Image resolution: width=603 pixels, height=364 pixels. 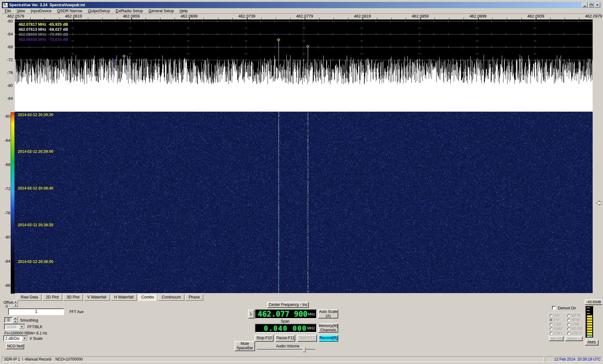 What do you see at coordinates (171, 297) in the screenshot?
I see `tab-continuum: Continuum` at bounding box center [171, 297].